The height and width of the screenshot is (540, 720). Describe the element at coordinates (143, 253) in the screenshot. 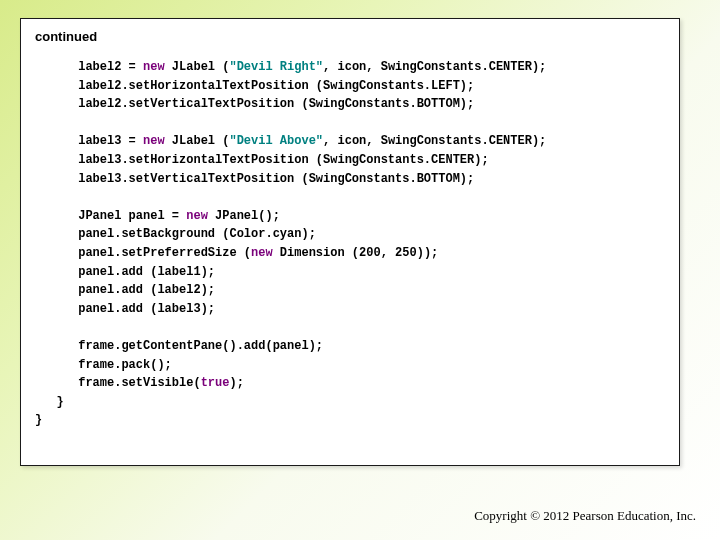

I see `code-line: panel.setPreferredSize (` at that location.